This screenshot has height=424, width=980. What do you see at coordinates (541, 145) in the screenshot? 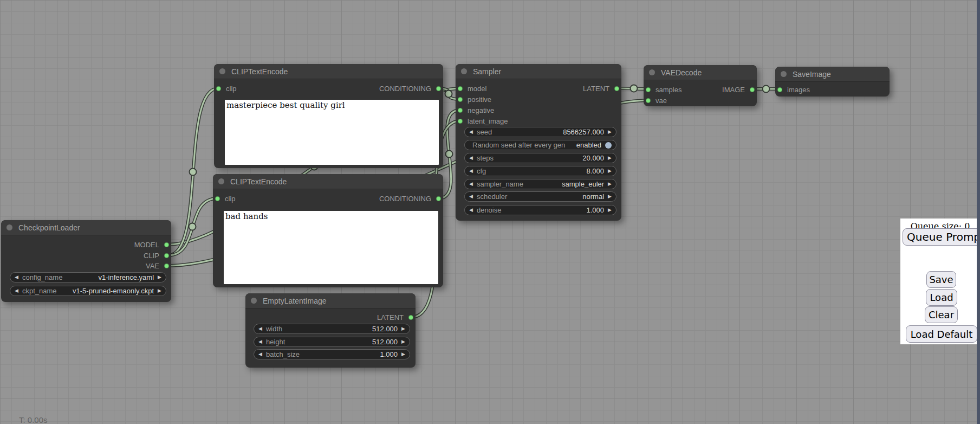
I see `widget-random-seed-toggle: Random seed after every gen enabled` at bounding box center [541, 145].